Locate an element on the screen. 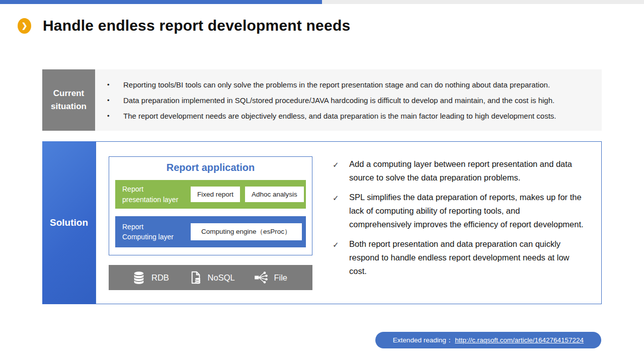  bullet-text: Data preparation implemented in SQL/stor… is located at coordinates (362, 101).